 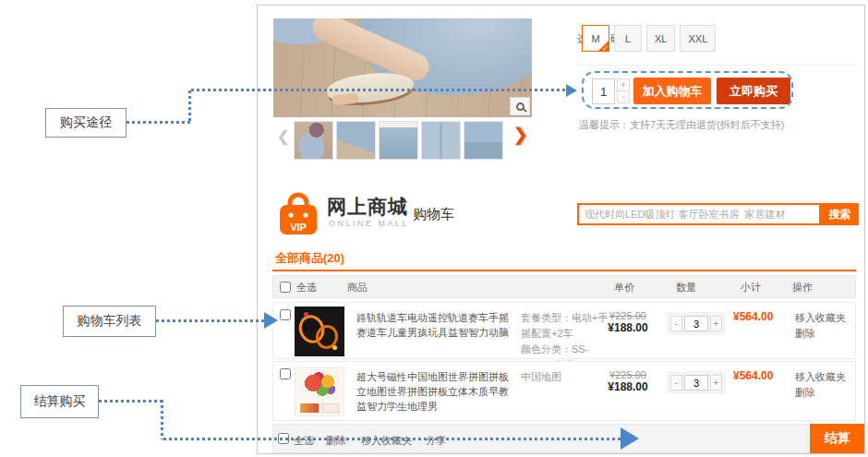 I want to click on callout-purchase-path: 购买途径, so click(x=86, y=123).